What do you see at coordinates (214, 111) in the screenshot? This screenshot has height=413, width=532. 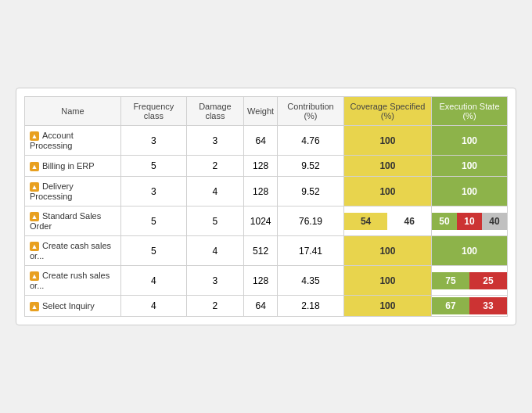 I see `header-damage: Damage class` at bounding box center [214, 111].